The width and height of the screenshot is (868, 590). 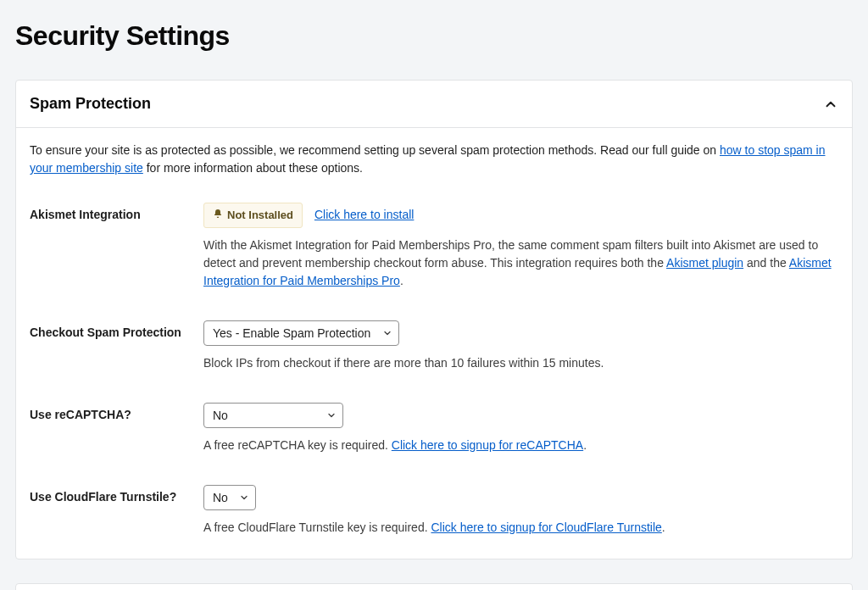 What do you see at coordinates (434, 246) in the screenshot?
I see `akismet-row: Akismet Integration Not Installed Click …` at bounding box center [434, 246].